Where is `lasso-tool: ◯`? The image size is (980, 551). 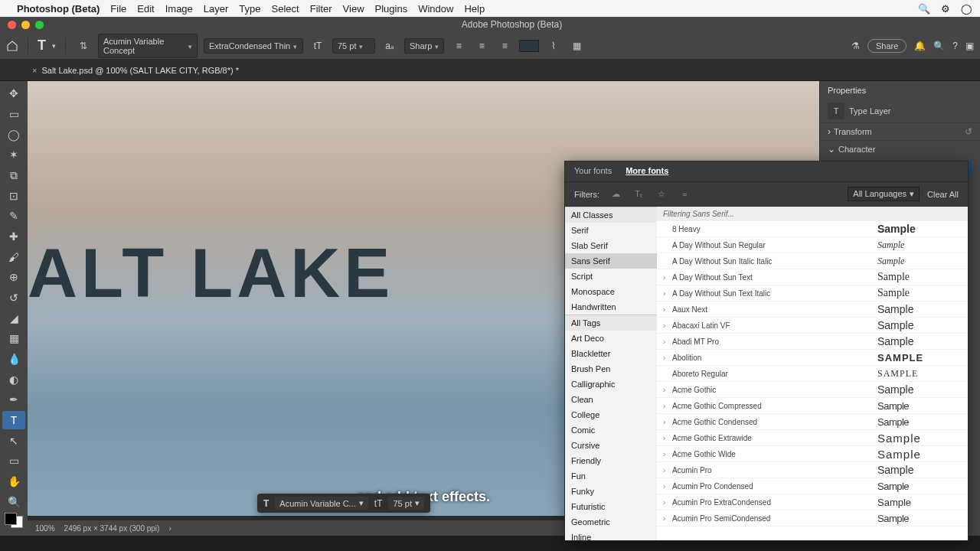 lasso-tool: ◯ is located at coordinates (14, 135).